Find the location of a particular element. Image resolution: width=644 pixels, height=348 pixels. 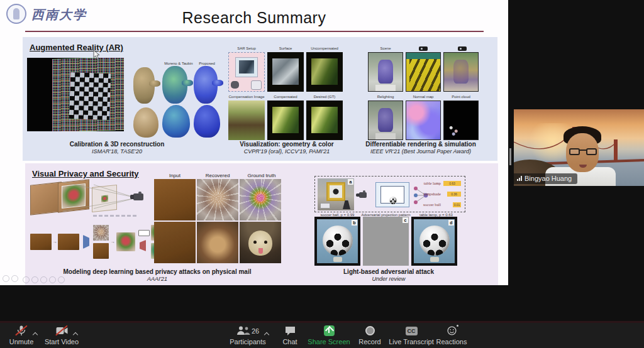

arrow-icon: → is located at coordinates (55, 241).